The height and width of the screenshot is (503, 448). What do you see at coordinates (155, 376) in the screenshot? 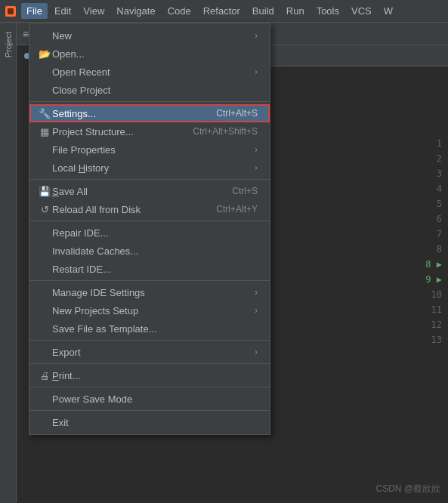
I see `print-label: Print...` at bounding box center [155, 376].